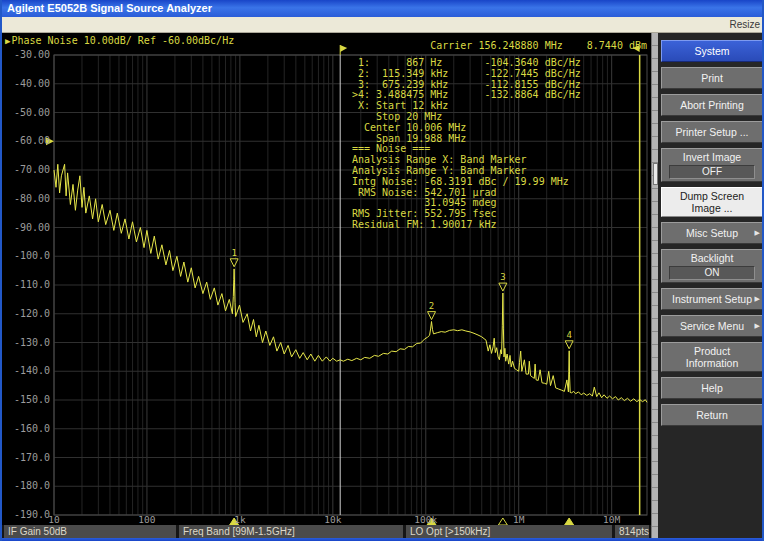  What do you see at coordinates (432, 316) in the screenshot?
I see `marker-2-glyph-icon` at bounding box center [432, 316].